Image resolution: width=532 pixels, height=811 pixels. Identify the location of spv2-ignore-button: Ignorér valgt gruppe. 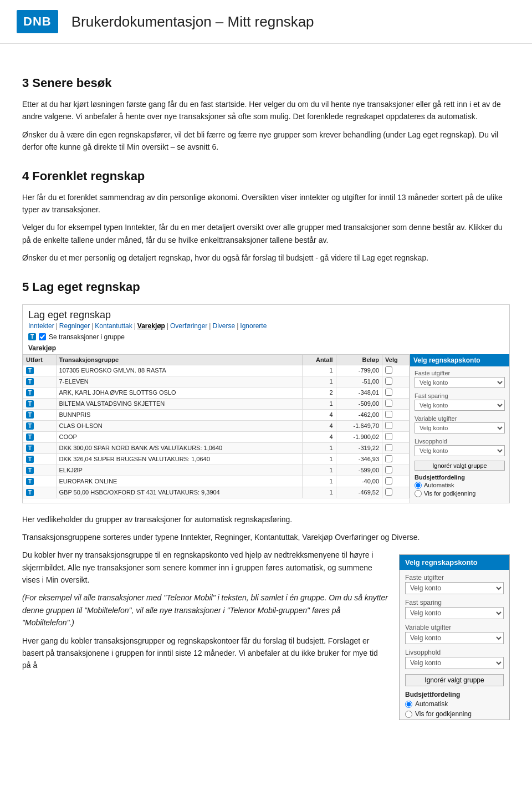
(454, 680).